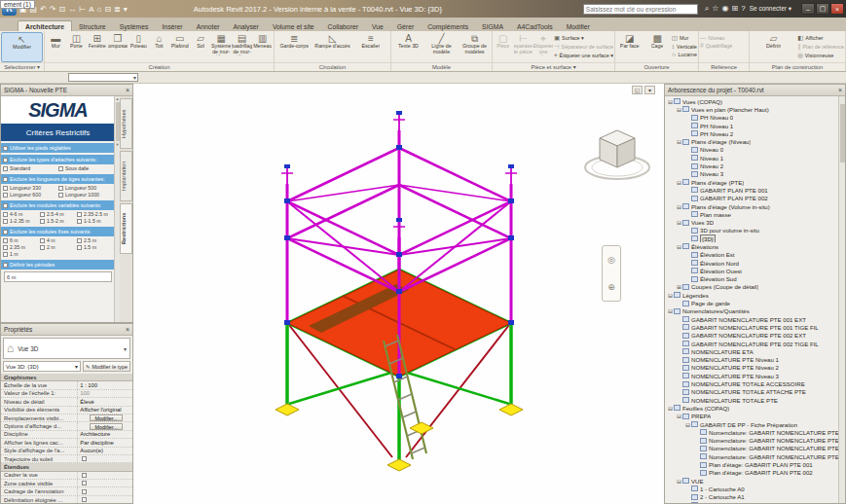 The width and height of the screenshot is (846, 504). What do you see at coordinates (752, 174) in the screenshot?
I see `tree-item-niveau-3: Niveau 3` at bounding box center [752, 174].